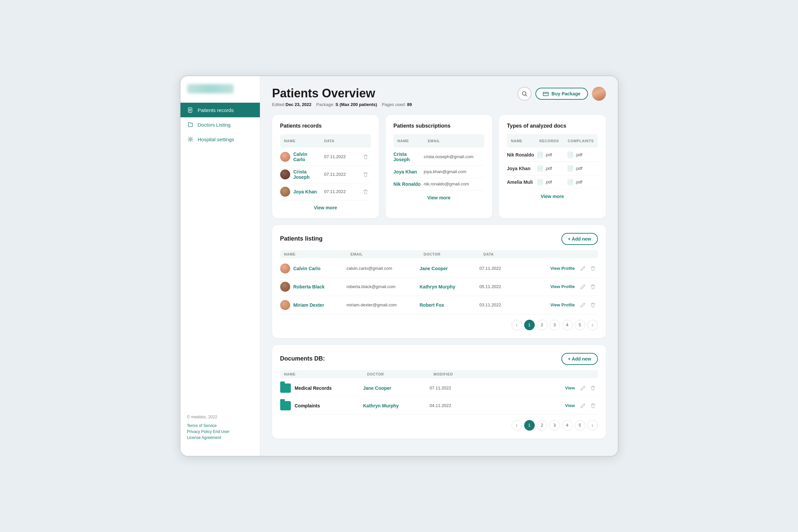 The width and height of the screenshot is (798, 532). What do you see at coordinates (214, 125) in the screenshot?
I see `sidebar-item-label: Doctors Listing` at bounding box center [214, 125].